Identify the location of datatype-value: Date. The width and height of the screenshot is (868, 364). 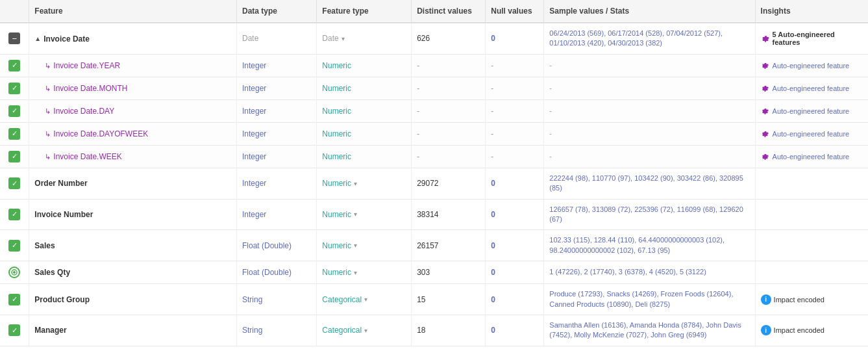
(251, 38).